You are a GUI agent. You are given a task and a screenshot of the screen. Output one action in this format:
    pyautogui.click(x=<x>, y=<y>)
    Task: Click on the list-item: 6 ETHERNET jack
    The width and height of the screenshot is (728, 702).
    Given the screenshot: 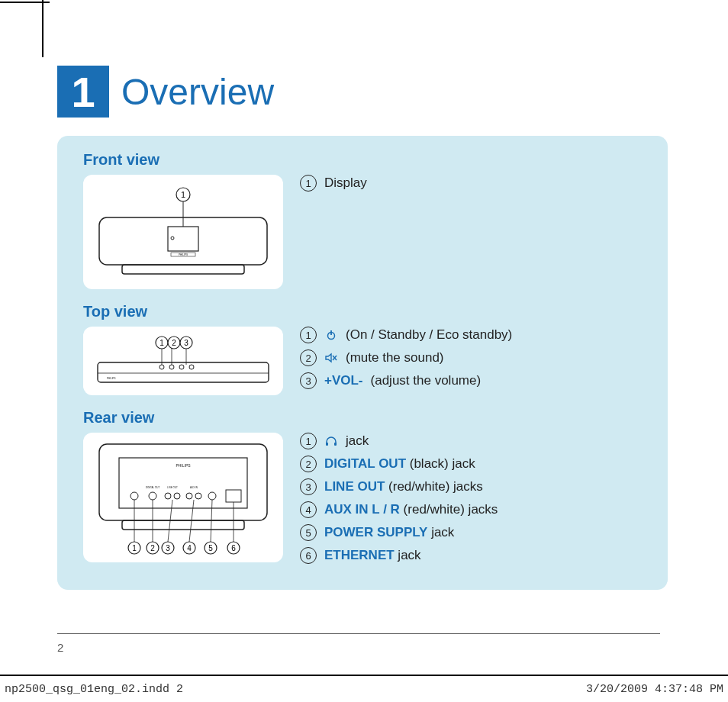 What is the action you would take?
    pyautogui.click(x=471, y=555)
    